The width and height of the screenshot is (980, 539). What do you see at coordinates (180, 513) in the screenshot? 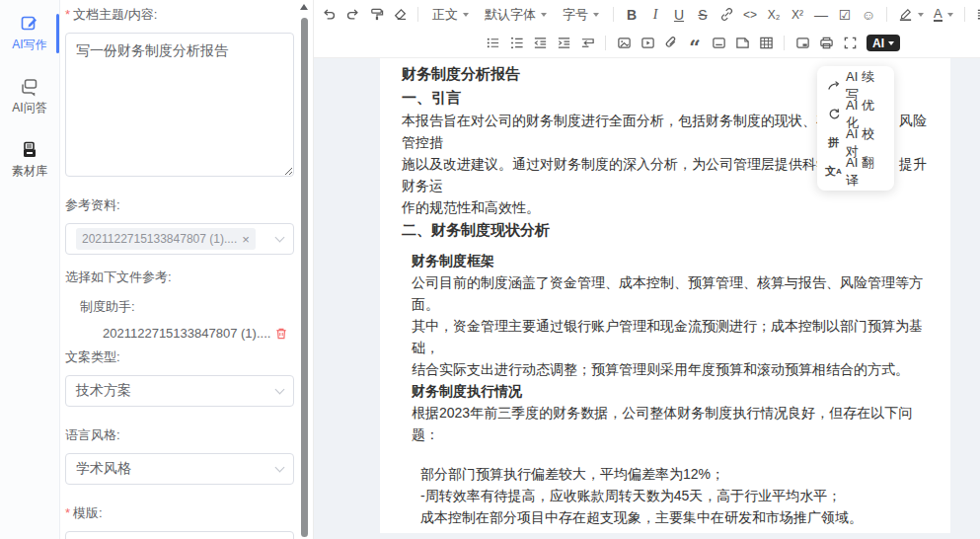
I see `template-label: *模版:` at bounding box center [180, 513].